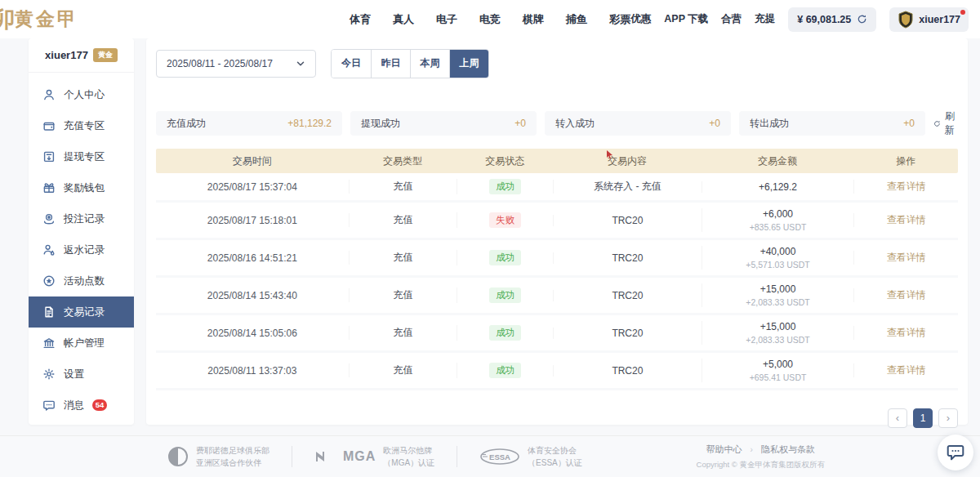  What do you see at coordinates (82, 343) in the screenshot?
I see `sidebar-item-account-management: 帐户管理` at bounding box center [82, 343].